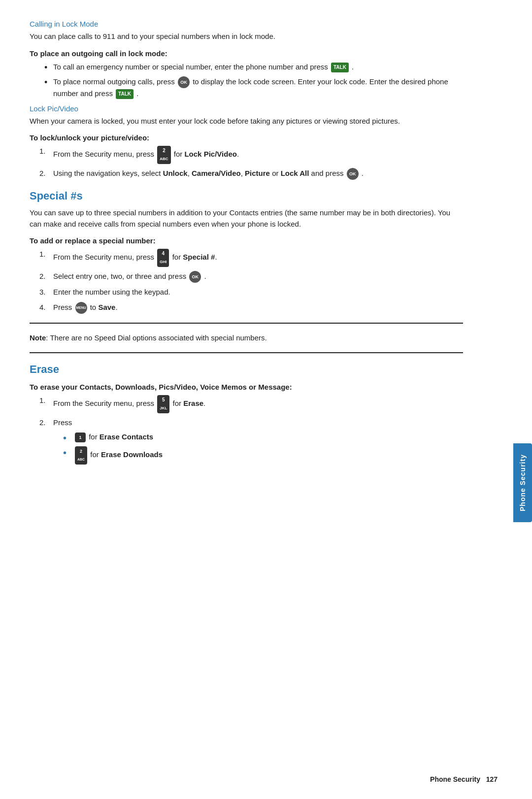  What do you see at coordinates (104, 307) in the screenshot?
I see `special-s4-after: to Save.` at bounding box center [104, 307].